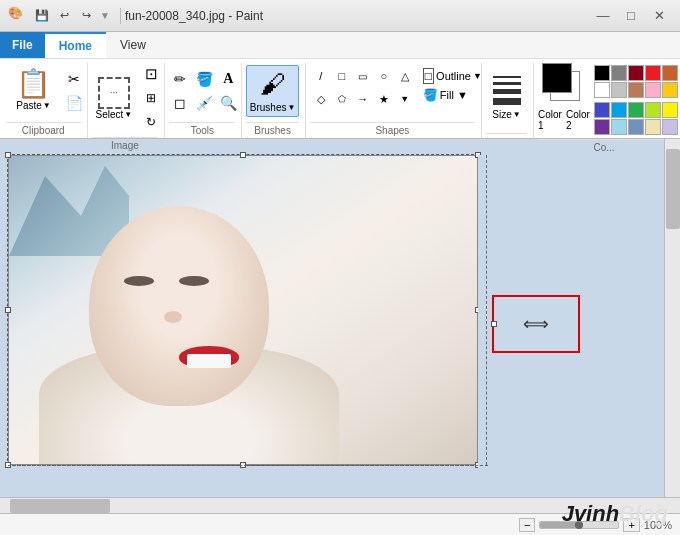 This screenshot has width=680, height=535. What do you see at coordinates (151, 98) in the screenshot?
I see `resize-button: ⊞` at bounding box center [151, 98].